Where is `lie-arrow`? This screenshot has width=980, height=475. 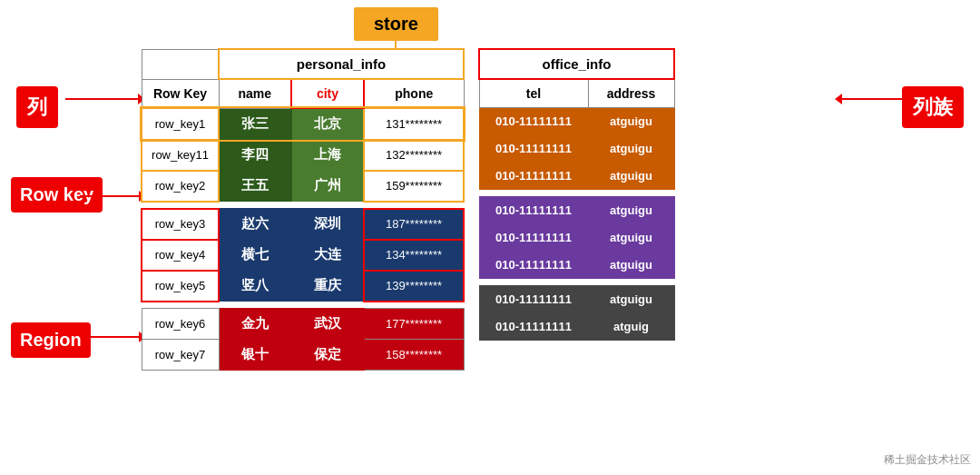
lie-arrow is located at coordinates (102, 99).